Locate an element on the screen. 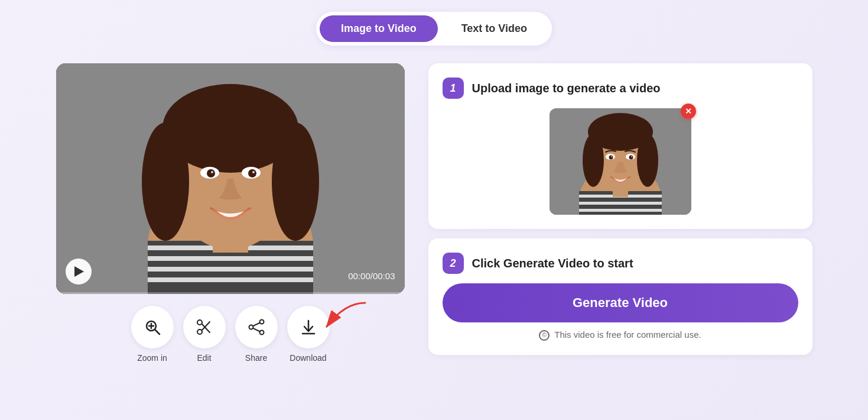 The width and height of the screenshot is (868, 420). download-label: Download is located at coordinates (308, 358).